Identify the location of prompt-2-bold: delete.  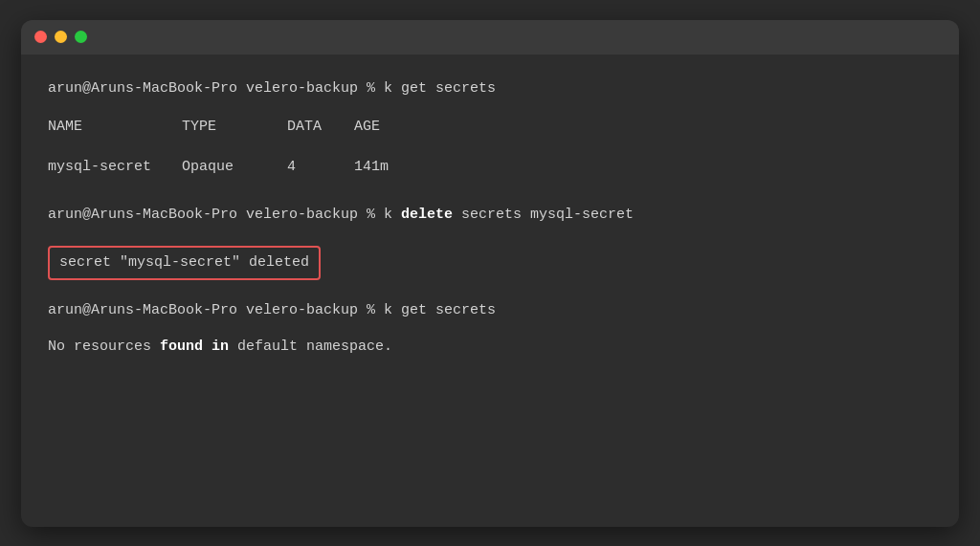
(427, 214).